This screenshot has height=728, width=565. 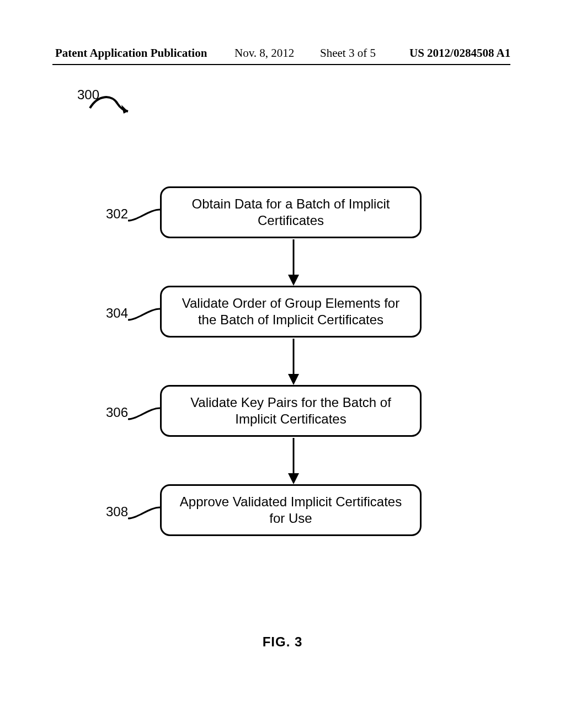 I want to click on curvy-arrow-icon, so click(x=112, y=105).